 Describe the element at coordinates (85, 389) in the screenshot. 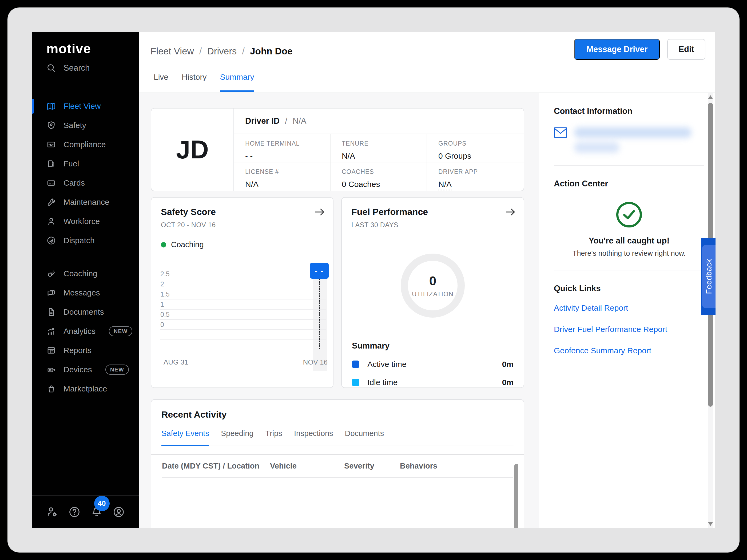

I see `sidebar-item-marketplace: Marketplace` at that location.